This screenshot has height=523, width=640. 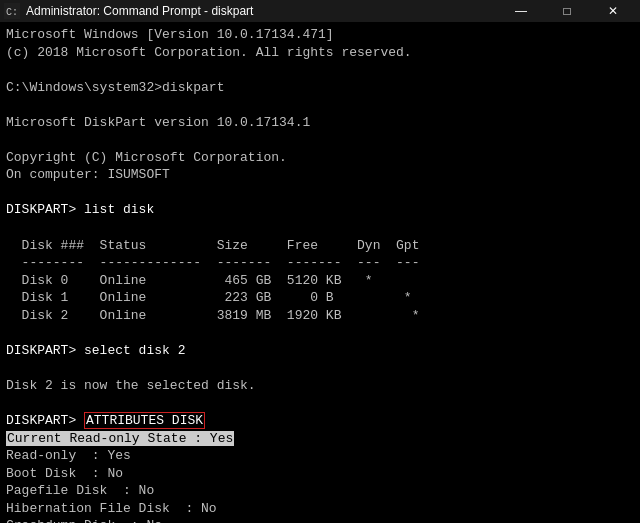 What do you see at coordinates (320, 175) in the screenshot?
I see `computer-line: On computer: ISUMSOFT` at bounding box center [320, 175].